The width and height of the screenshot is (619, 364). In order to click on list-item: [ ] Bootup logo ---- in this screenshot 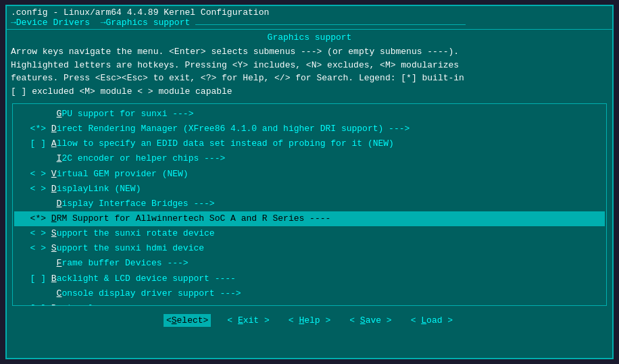, I will do `click(310, 304)`.